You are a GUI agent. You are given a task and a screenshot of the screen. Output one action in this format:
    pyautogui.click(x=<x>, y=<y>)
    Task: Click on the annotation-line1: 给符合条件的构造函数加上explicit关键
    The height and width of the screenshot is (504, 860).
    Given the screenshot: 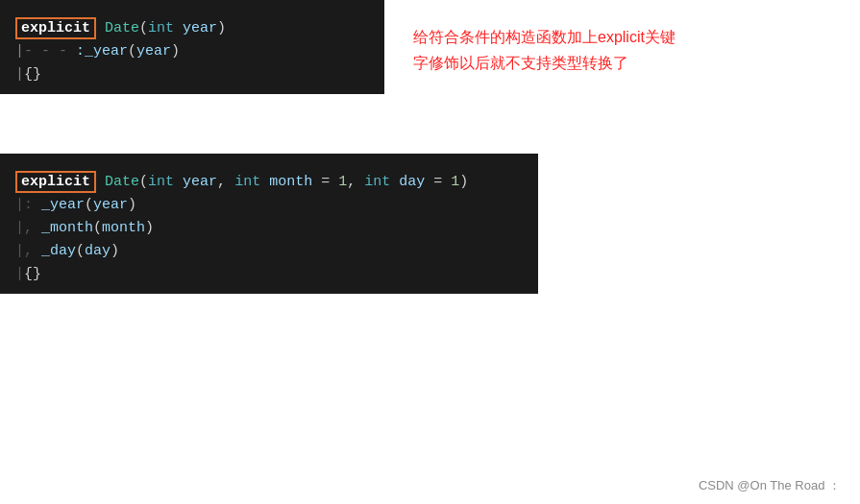 What is the action you would take?
    pyautogui.click(x=544, y=36)
    